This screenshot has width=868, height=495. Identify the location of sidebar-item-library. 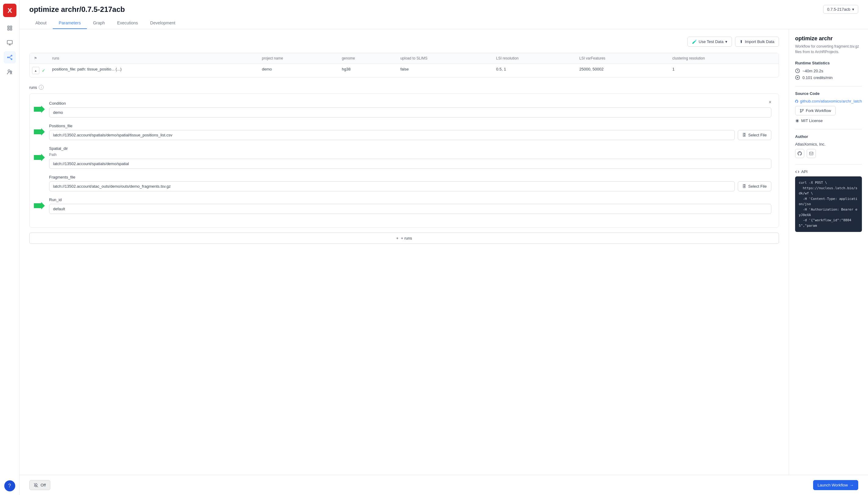
(10, 28).